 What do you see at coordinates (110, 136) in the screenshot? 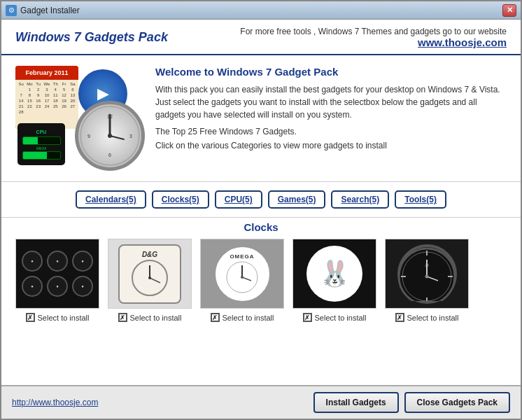
I see `clock-svg: 12 3 6 9` at bounding box center [110, 136].